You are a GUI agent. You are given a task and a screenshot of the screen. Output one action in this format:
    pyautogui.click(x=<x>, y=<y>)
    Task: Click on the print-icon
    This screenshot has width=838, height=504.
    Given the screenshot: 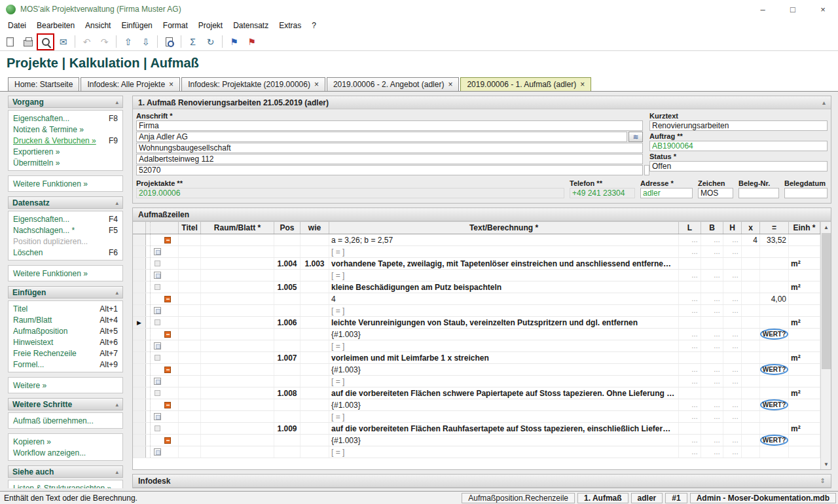 What is the action you would take?
    pyautogui.click(x=27, y=42)
    